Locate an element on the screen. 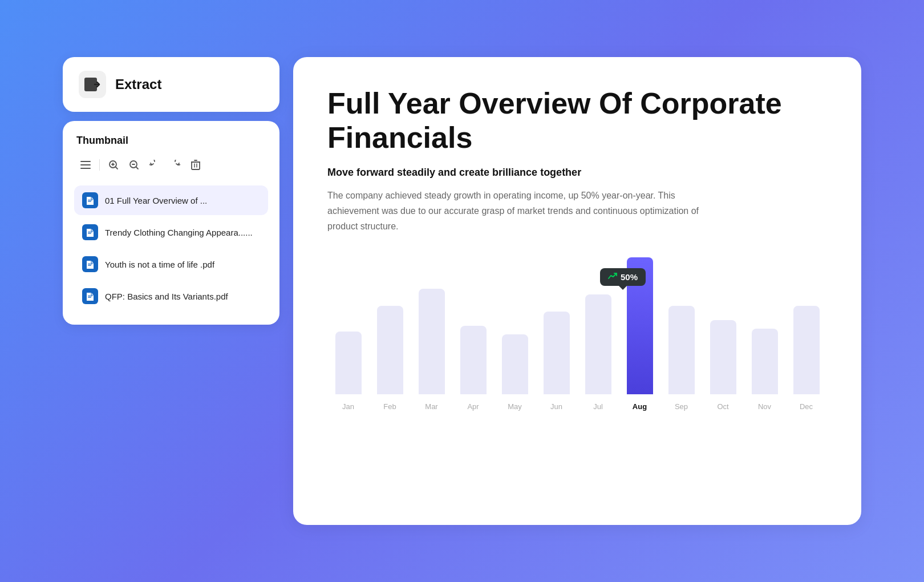 The height and width of the screenshot is (582, 924). bar-label-aug: Aug is located at coordinates (640, 406).